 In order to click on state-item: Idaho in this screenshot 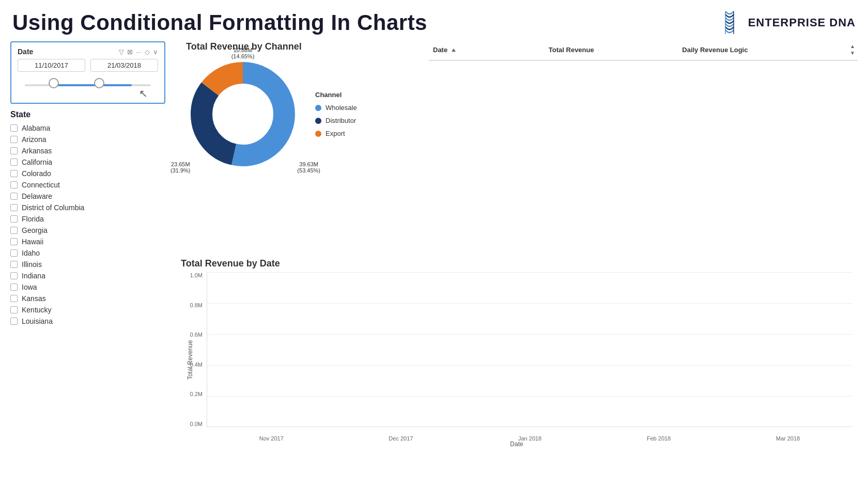, I will do `click(87, 253)`.